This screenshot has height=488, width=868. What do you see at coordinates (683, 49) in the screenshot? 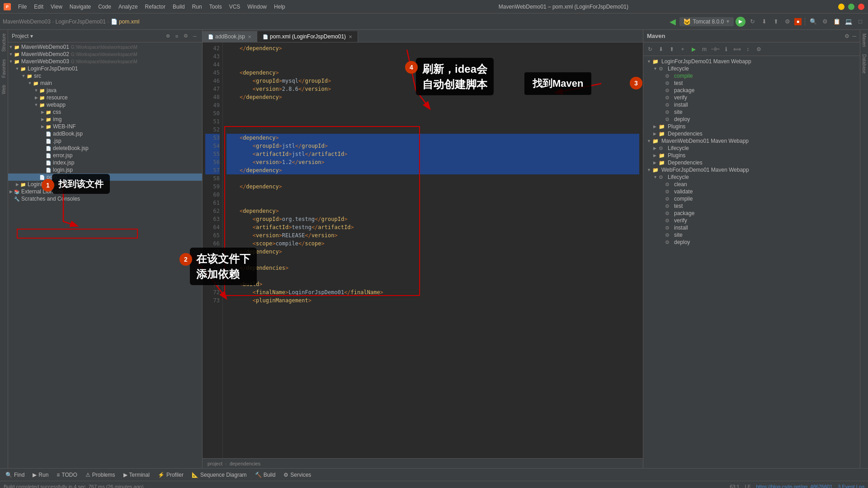
I see `maven-add-btn: +` at bounding box center [683, 49].